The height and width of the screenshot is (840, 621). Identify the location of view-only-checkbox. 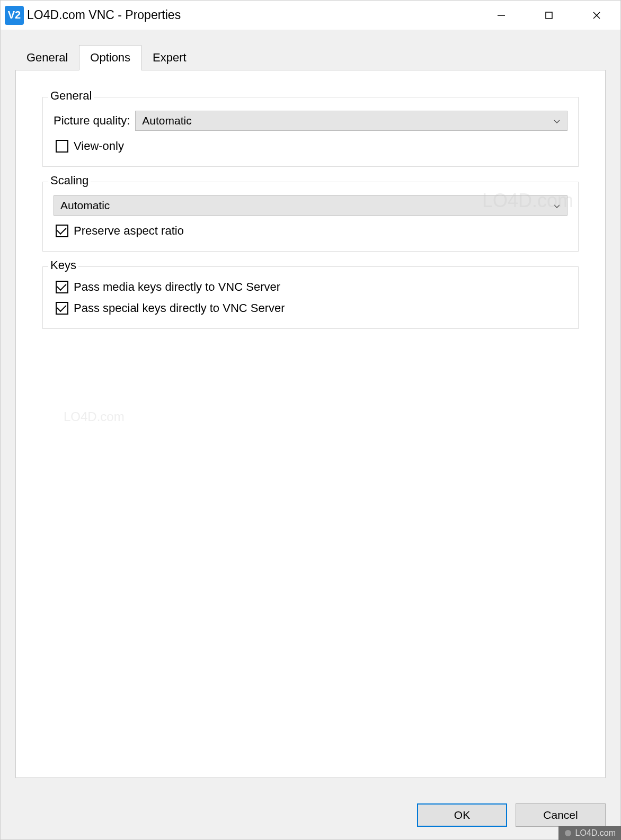
(62, 146).